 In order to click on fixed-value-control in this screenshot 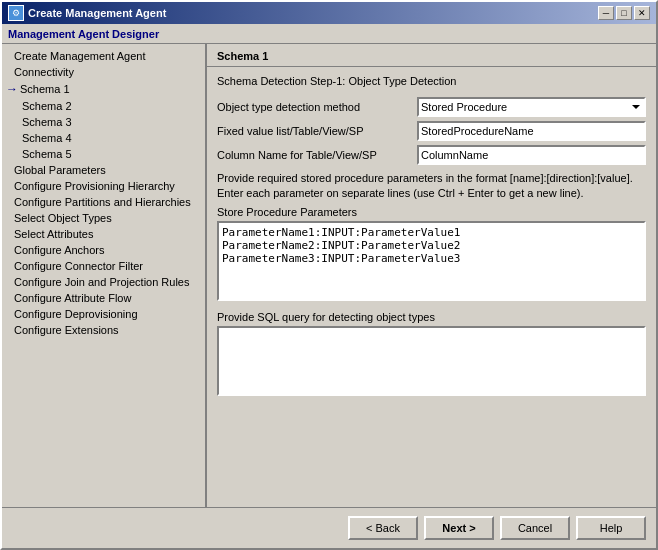, I will do `click(532, 131)`.